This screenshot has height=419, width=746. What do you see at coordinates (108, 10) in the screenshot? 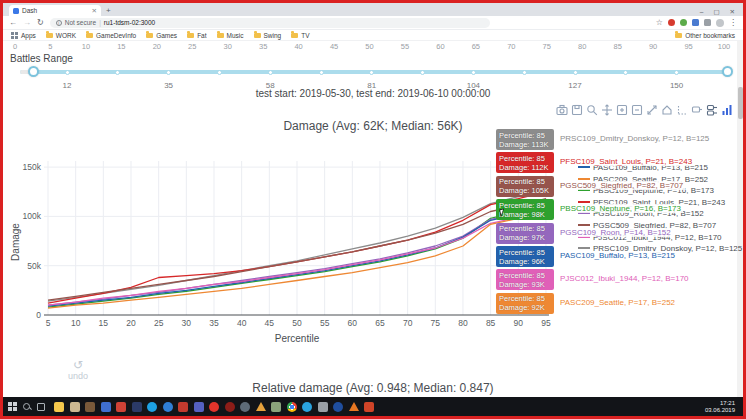
I see `new-tab-button: +` at bounding box center [108, 10].